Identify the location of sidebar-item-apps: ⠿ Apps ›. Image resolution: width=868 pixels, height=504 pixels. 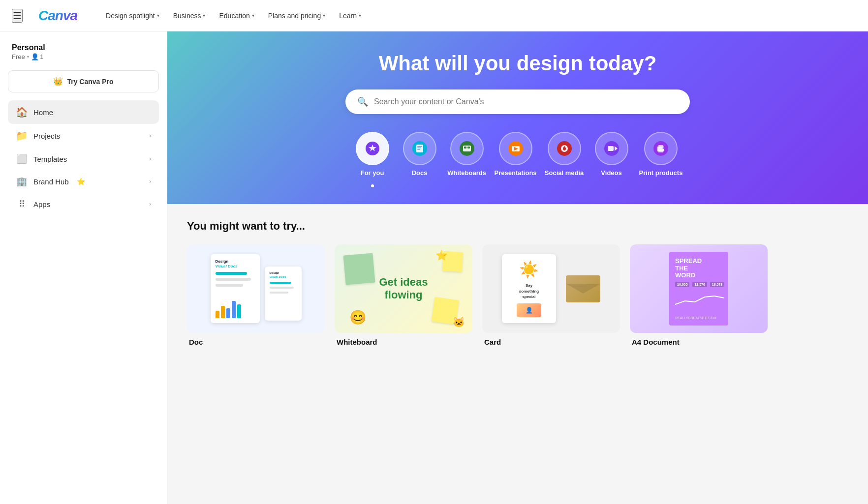
(84, 204).